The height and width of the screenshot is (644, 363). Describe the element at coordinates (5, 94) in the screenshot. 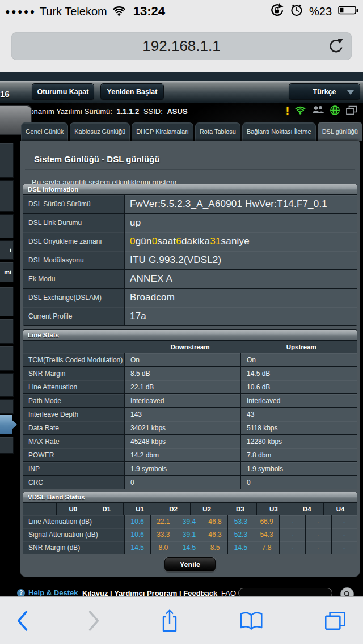

I see `model-name-fragment: 16` at that location.